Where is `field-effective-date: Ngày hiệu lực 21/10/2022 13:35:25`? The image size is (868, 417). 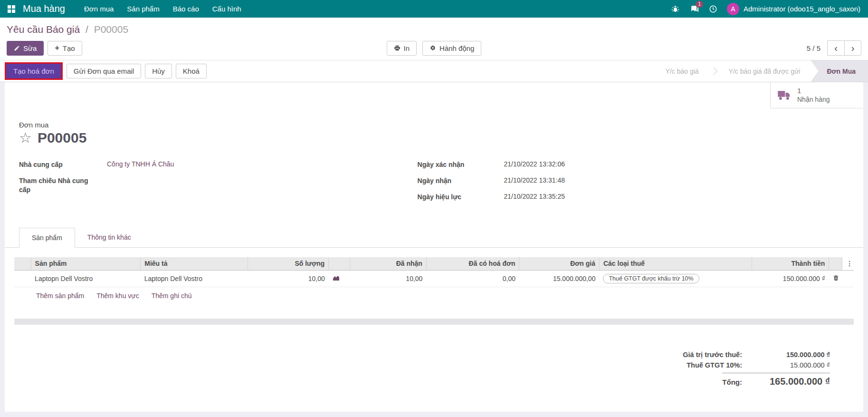
field-effective-date: Ngày hiệu lực 21/10/2022 13:35:25 is located at coordinates (617, 197).